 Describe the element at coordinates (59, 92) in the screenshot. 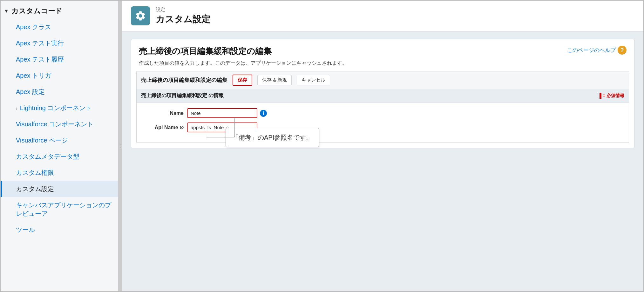

I see `sidebar-item-apex-settings: Apex 設定` at that location.